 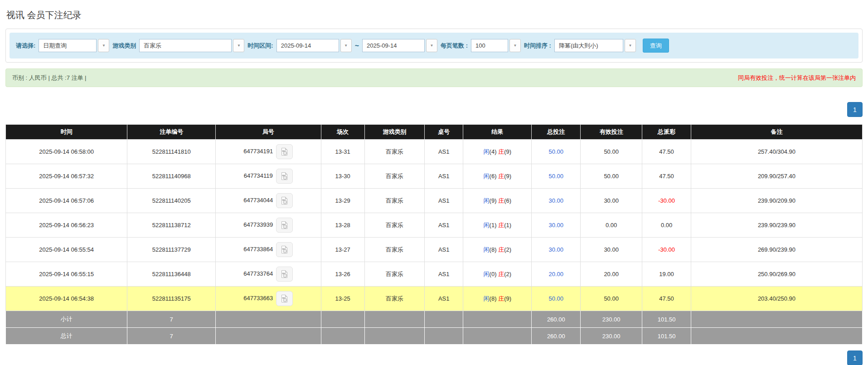 What do you see at coordinates (434, 299) in the screenshot?
I see `table-row: 2025-09-14 06:54:38 522811135175 6477336…` at bounding box center [434, 299].